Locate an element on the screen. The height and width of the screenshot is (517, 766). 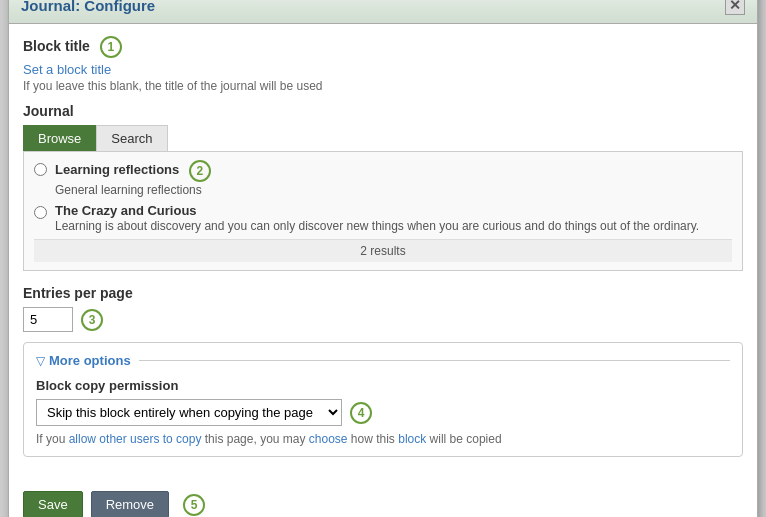
set-block-title-link: Set a block title is located at coordinates (67, 70).